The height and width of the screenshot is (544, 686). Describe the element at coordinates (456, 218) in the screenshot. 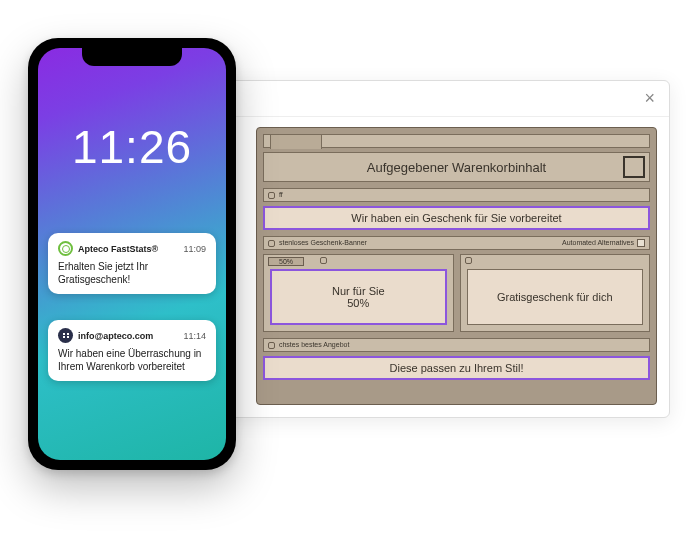

I see `gift-banner-block: Wir haben ein Geschenk für Sie vorbereit…` at that location.